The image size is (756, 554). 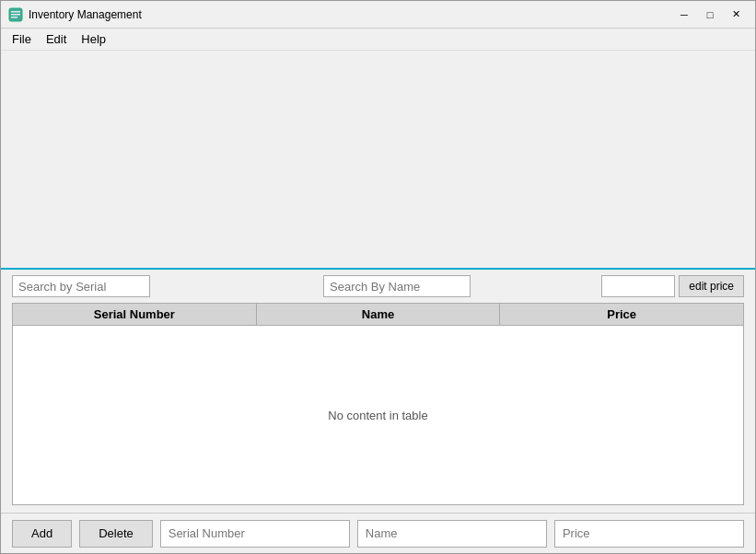 What do you see at coordinates (134, 315) in the screenshot?
I see `column-serial-number: Serial Number` at bounding box center [134, 315].